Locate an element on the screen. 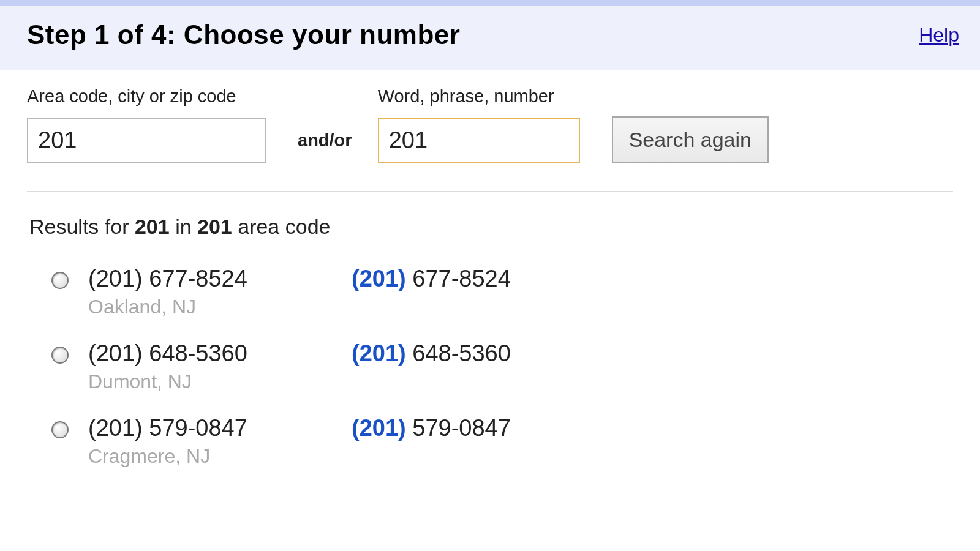 The height and width of the screenshot is (551, 980). conjunction-label: and/or is located at coordinates (322, 147).